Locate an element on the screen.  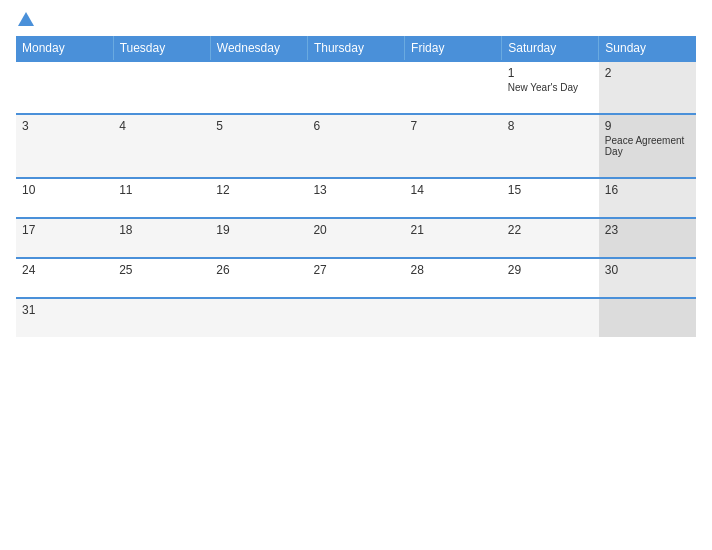
day-number: 2 is located at coordinates (648, 73).